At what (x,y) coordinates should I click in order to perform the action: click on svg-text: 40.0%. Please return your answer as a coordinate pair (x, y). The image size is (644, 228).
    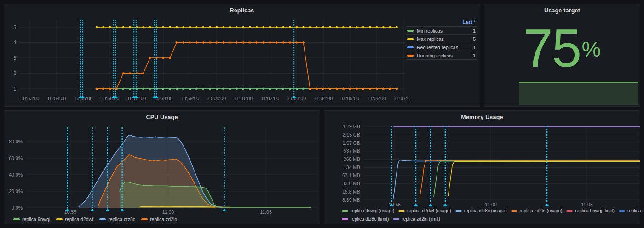
    Looking at the image, I should click on (16, 175).